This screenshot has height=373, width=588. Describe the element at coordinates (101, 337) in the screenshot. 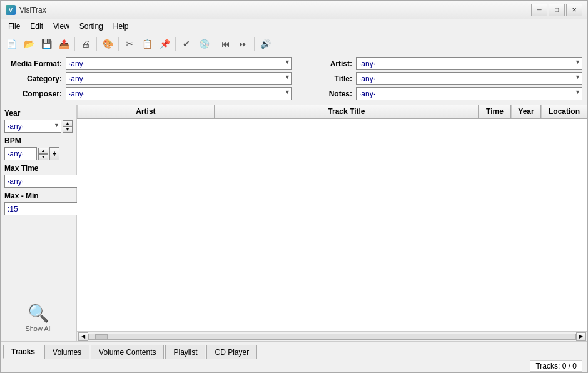

I see `scroll-thumb` at that location.